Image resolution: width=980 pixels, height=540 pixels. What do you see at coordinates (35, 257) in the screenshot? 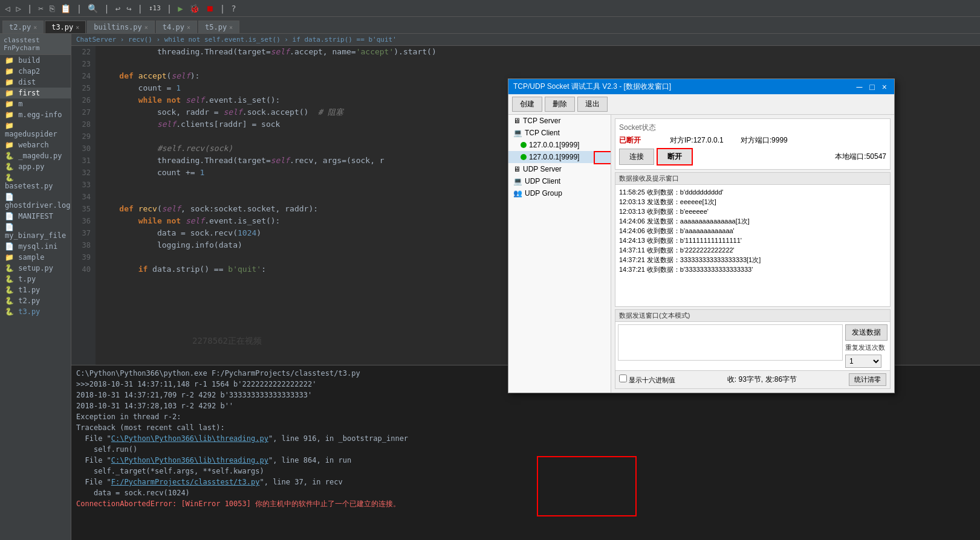
I see `sidebar-item-sample: 📁 sample` at bounding box center [35, 257].